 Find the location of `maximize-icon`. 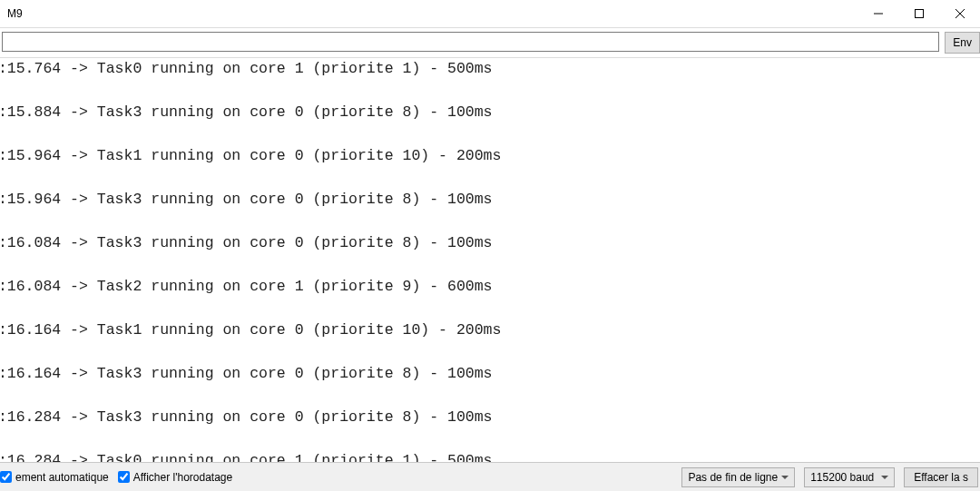

maximize-icon is located at coordinates (919, 14).